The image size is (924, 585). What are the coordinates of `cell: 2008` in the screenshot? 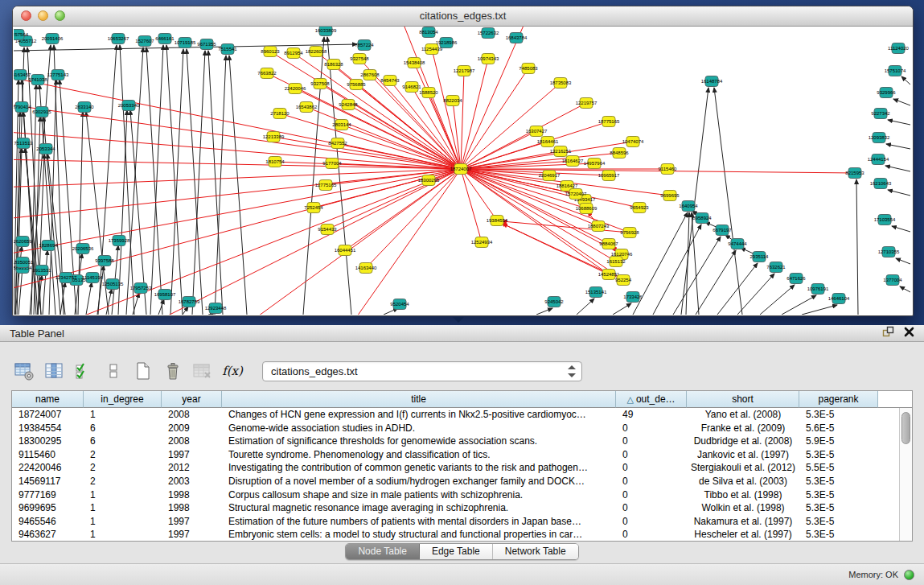 It's located at (191, 415).